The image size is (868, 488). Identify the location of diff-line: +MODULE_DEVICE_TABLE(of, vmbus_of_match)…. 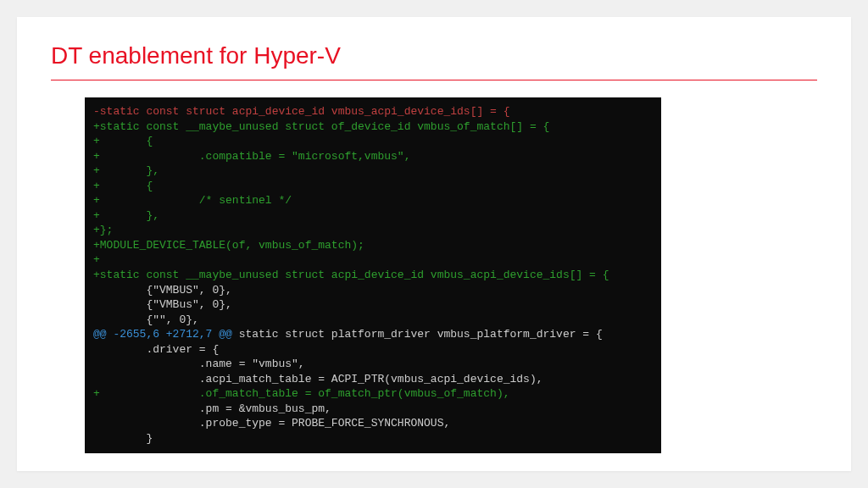
(373, 246).